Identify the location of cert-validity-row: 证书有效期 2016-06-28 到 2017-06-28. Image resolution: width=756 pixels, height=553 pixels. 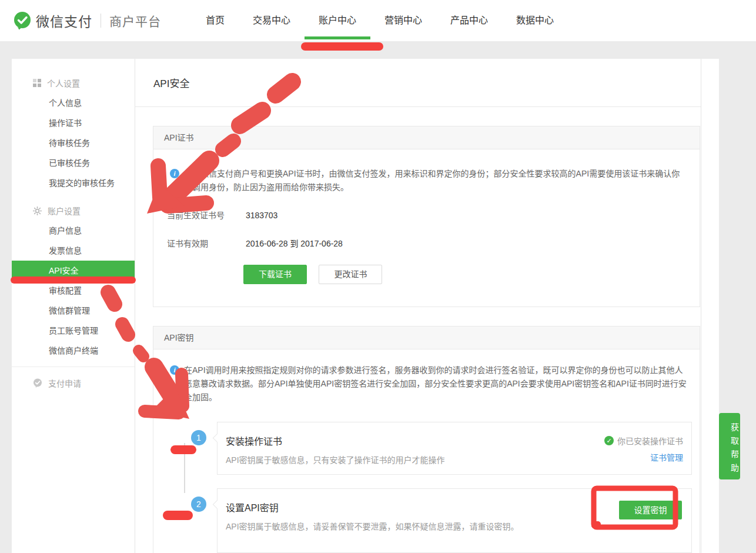
(433, 244).